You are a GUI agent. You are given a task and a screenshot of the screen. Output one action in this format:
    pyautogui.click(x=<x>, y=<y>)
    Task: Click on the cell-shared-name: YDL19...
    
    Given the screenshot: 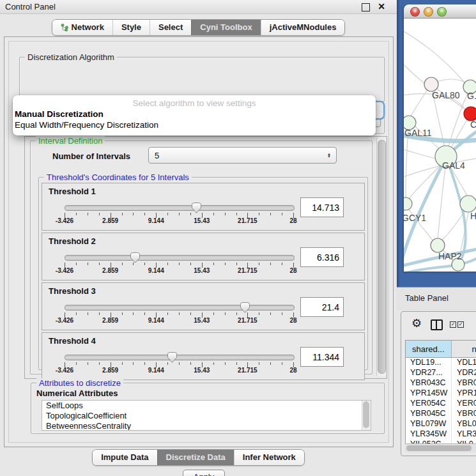 What is the action you would take?
    pyautogui.click(x=429, y=363)
    